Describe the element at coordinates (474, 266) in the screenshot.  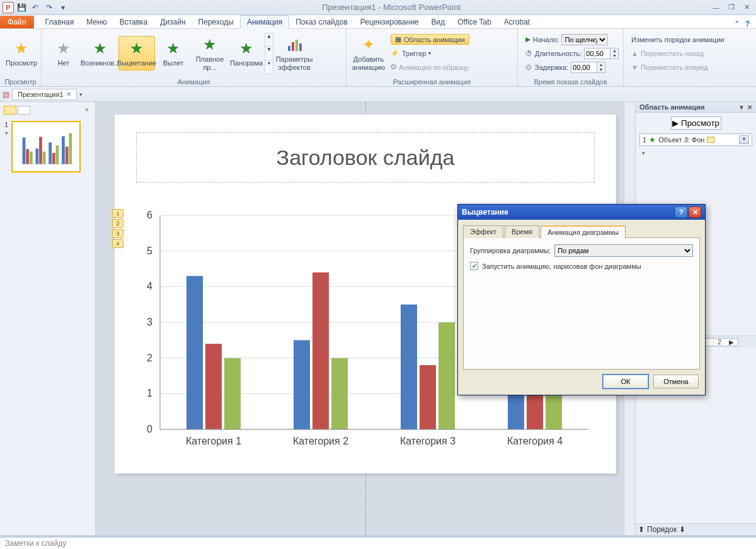
I see `draw-bg-checkbox: ✔` at that location.